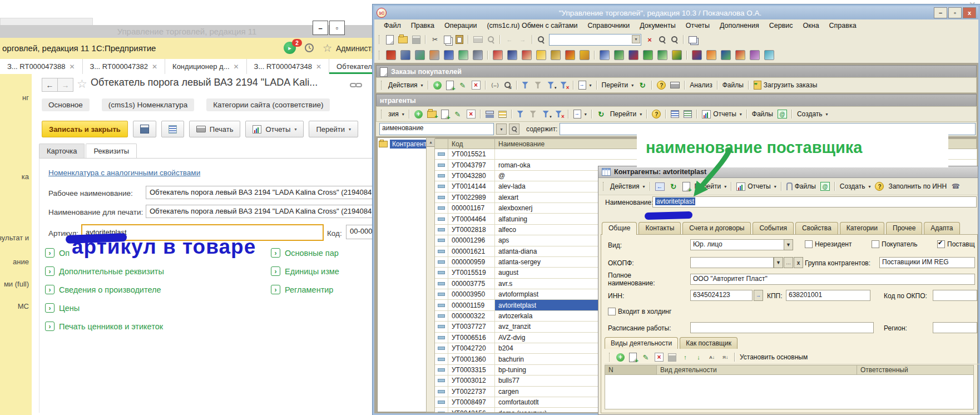 This screenshot has width=980, height=415. I want to click on filter-icon, so click(534, 114).